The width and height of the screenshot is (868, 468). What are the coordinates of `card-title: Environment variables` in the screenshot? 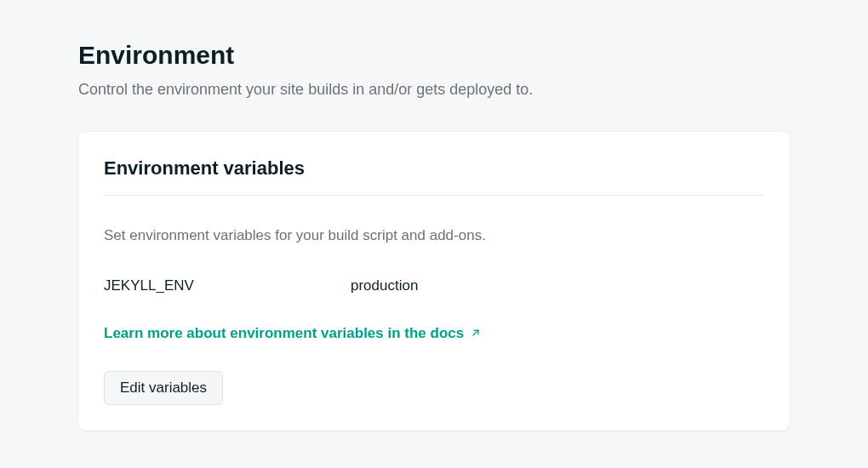 It's located at (434, 177).